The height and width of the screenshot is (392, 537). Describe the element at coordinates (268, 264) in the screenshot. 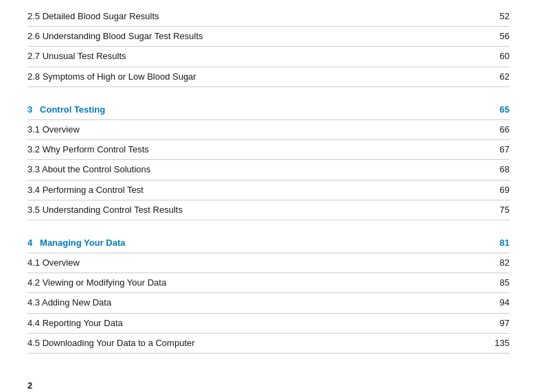

I see `toc-row: 4.1 Overview 82` at that location.